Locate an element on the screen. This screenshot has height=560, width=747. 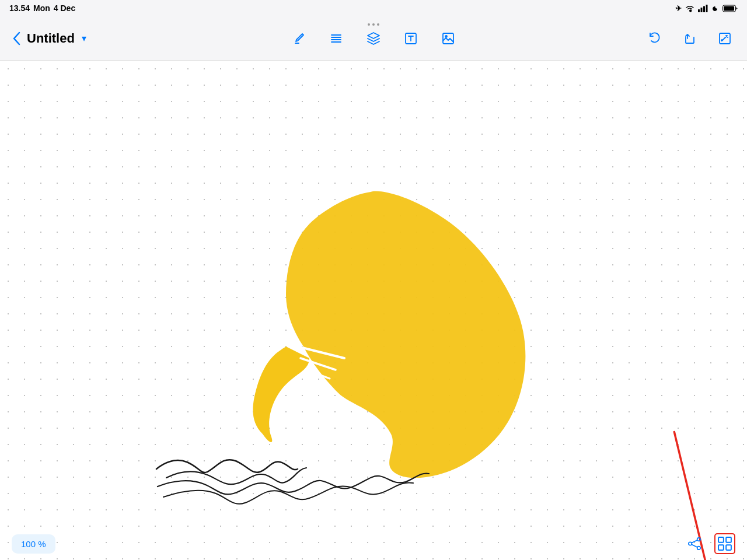
battery-icon is located at coordinates (730, 8).